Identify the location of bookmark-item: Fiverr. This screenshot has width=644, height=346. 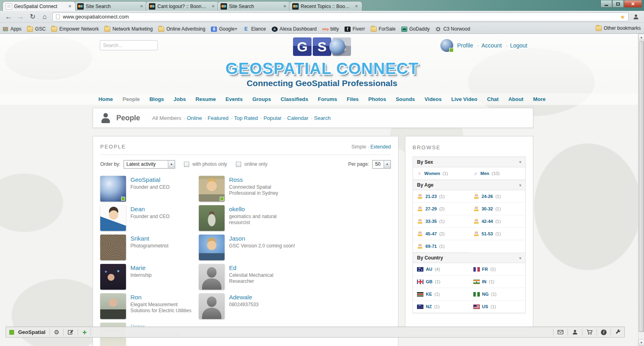
(355, 29).